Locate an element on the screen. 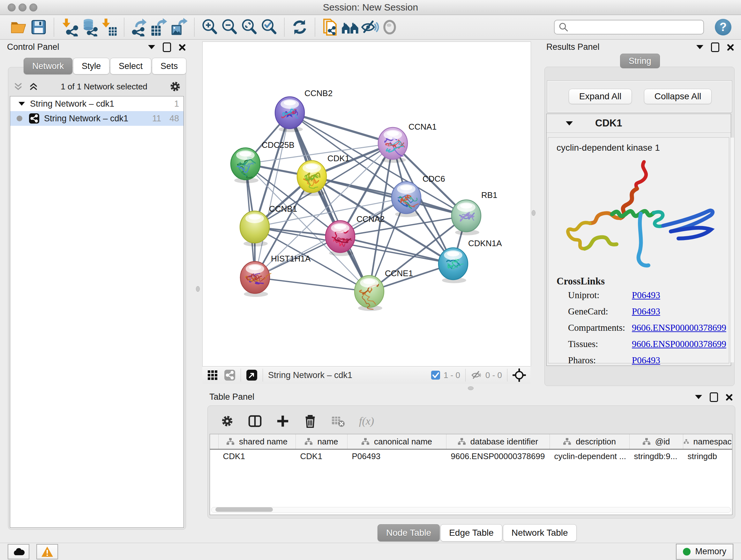  tab-sets: Sets is located at coordinates (169, 66).